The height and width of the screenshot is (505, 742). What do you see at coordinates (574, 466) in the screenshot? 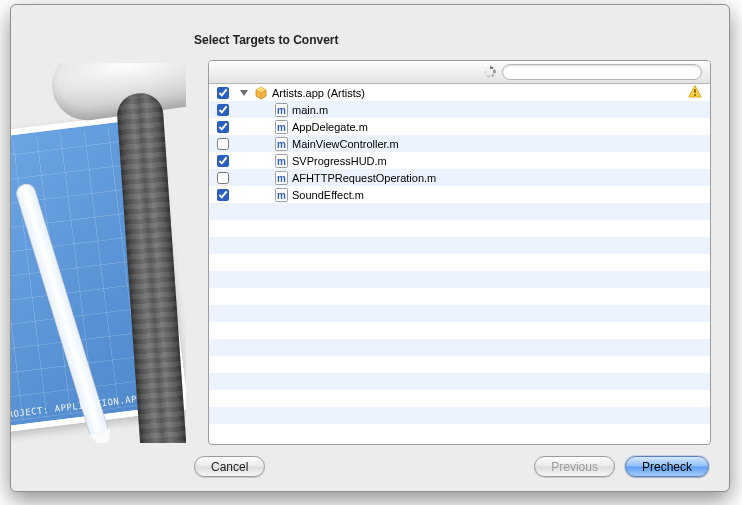
I see `previous-button: Previous` at bounding box center [574, 466].